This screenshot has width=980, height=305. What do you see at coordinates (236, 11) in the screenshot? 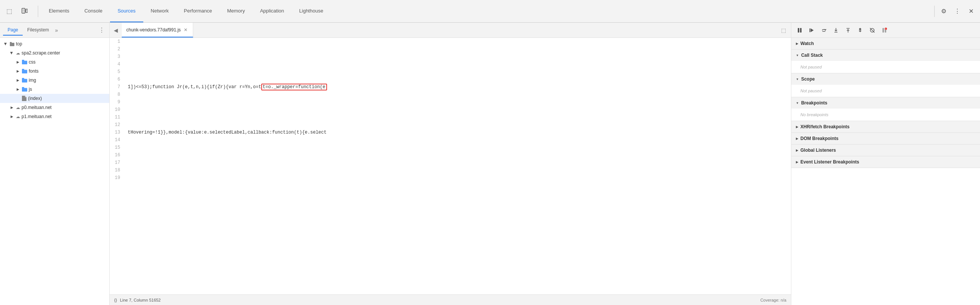
I see `tab-memory: Memory` at bounding box center [236, 11].